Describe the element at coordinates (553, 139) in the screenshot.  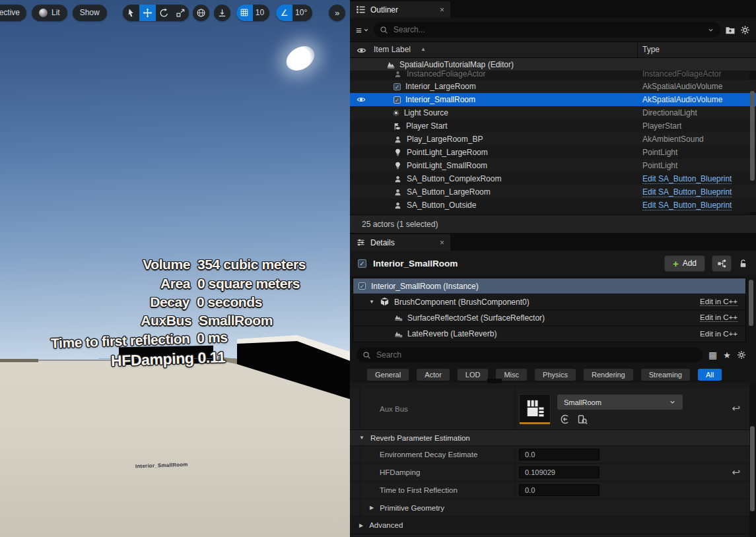
I see `tree-row-play-largeroom-bp: Play_LargeRoom_BP AkAmbientSound` at that location.